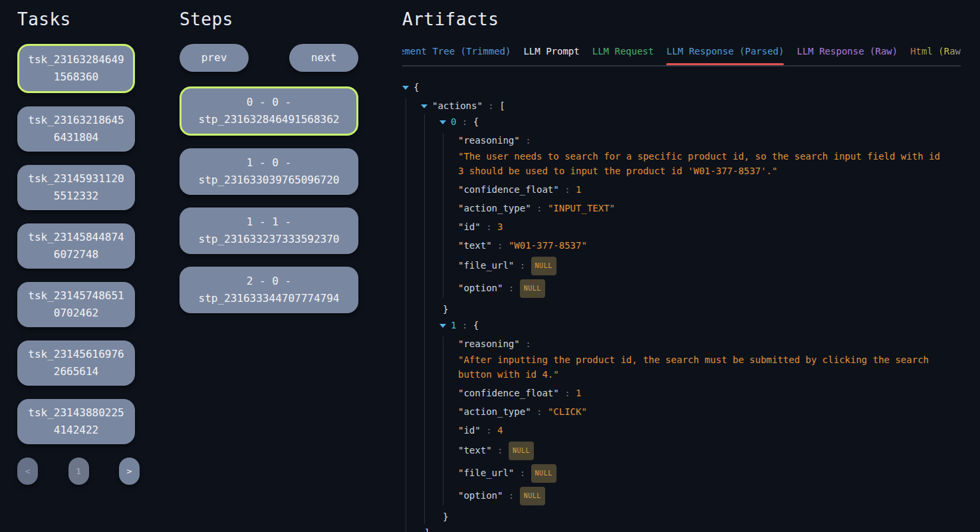 The height and width of the screenshot is (532, 980). I want to click on artifact-tabs: Element Tree (Trimmed)LLM PromptLLM Requ…, so click(681, 56).